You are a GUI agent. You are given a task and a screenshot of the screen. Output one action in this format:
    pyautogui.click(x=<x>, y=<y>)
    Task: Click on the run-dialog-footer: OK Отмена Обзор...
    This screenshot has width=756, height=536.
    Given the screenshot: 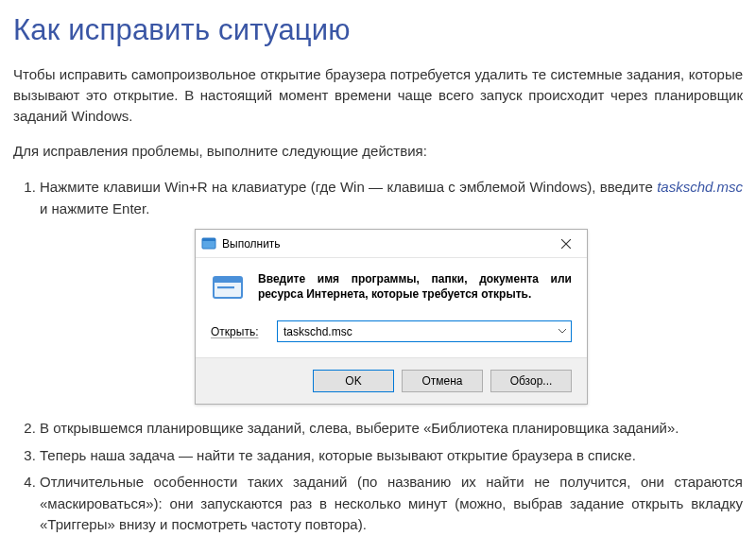 What is the action you would take?
    pyautogui.click(x=391, y=380)
    